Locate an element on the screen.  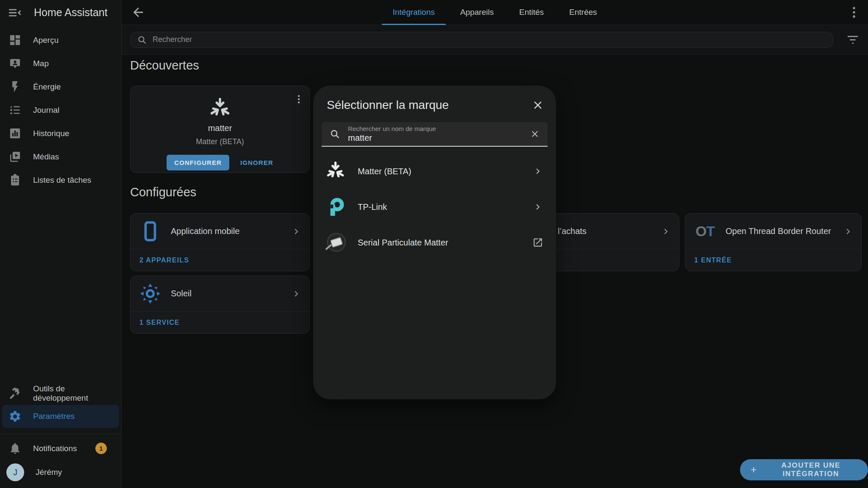
ignore-button: IGNORER is located at coordinates (257, 163).